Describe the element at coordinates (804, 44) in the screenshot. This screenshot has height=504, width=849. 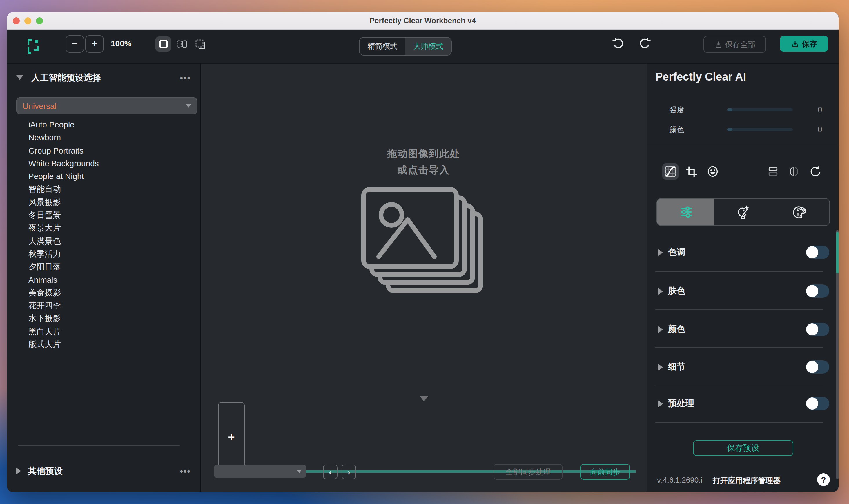
I see `save-button: 保存` at that location.